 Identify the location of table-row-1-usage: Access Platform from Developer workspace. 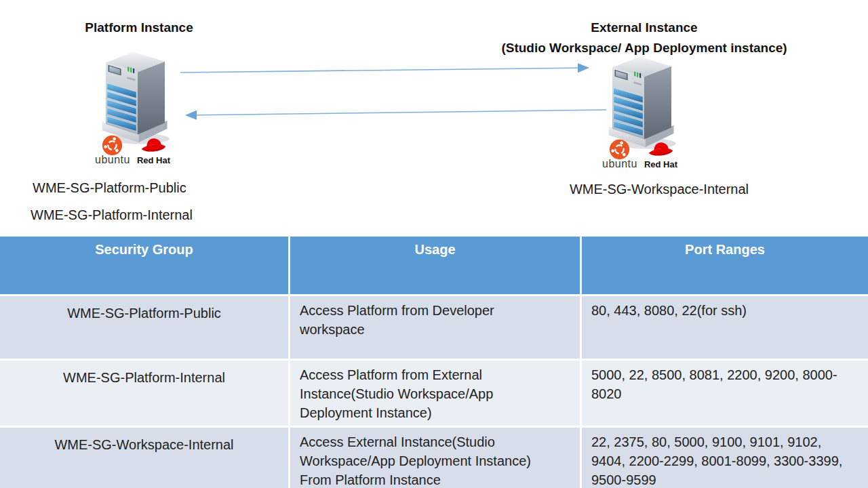
(435, 327).